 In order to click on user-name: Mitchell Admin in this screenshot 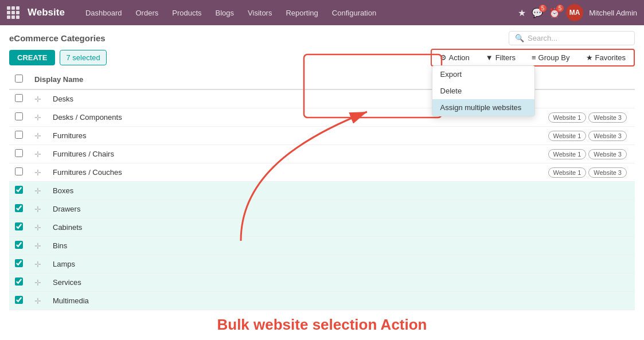, I will do `click(613, 13)`.